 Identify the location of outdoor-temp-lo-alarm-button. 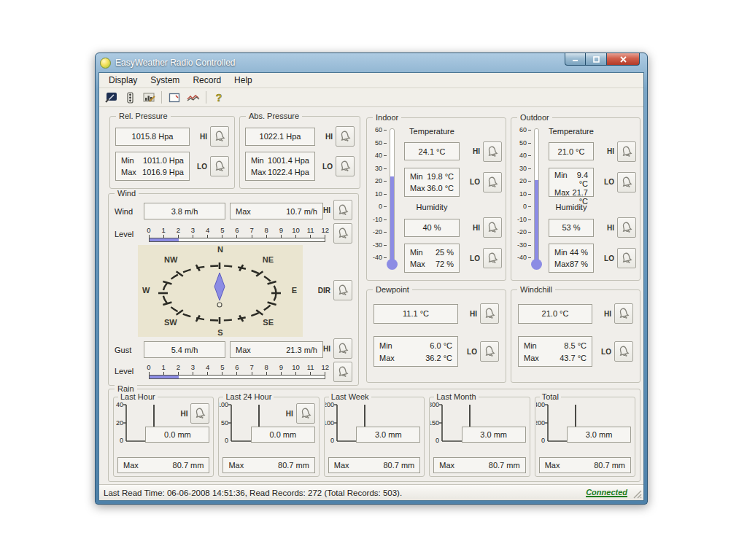
(627, 182).